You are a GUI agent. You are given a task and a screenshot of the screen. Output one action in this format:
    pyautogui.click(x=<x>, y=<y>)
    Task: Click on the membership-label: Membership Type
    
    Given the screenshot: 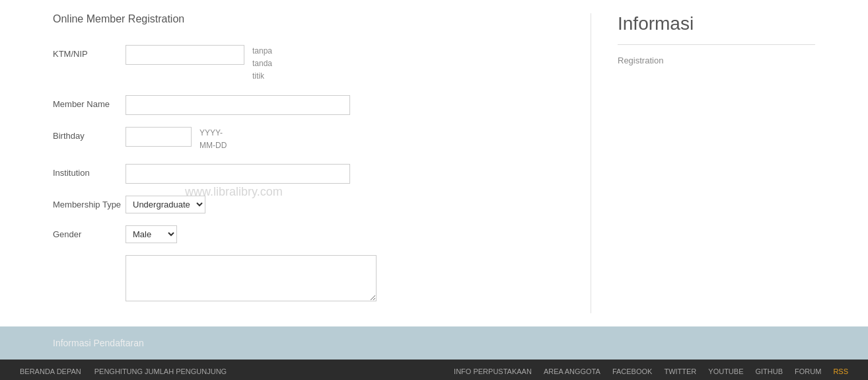 What is the action you would take?
    pyautogui.click(x=89, y=202)
    